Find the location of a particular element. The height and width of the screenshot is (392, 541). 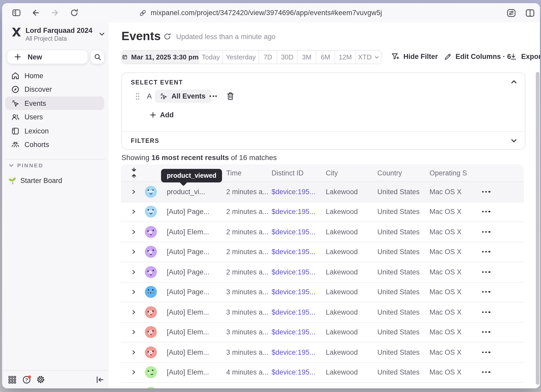

preset-12m: 12M is located at coordinates (346, 57).